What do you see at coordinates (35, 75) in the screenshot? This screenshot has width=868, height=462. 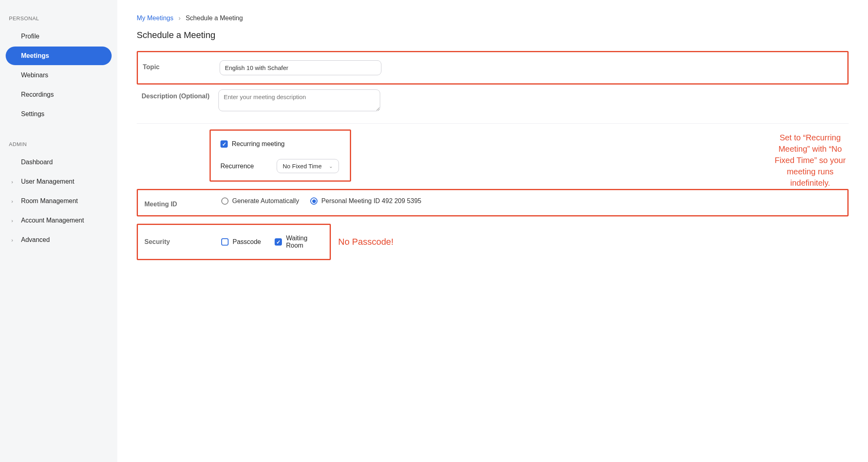 I see `sidebar-item-label: Webinars` at bounding box center [35, 75].